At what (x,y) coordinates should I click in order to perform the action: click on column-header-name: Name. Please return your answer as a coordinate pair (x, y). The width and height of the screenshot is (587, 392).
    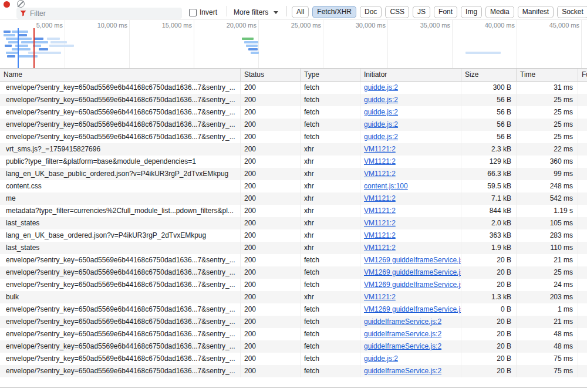
    Looking at the image, I should click on (120, 75).